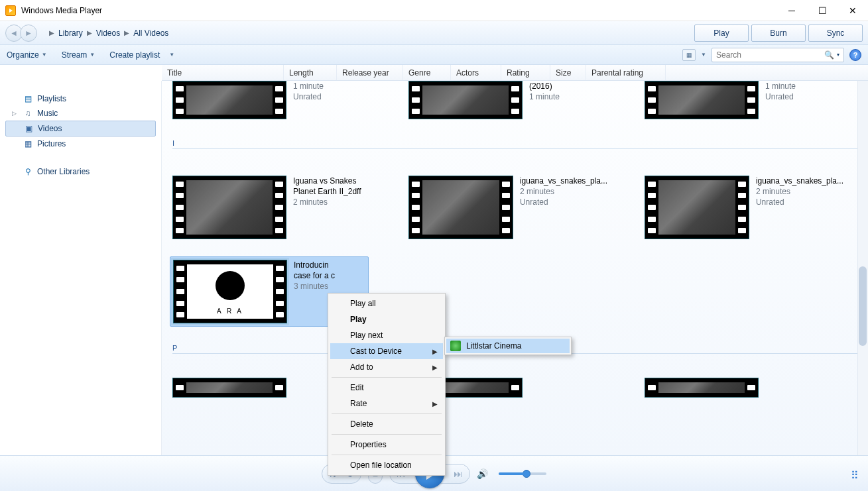 Image resolution: width=868 pixels, height=491 pixels. What do you see at coordinates (434, 55) in the screenshot?
I see `toolbar: Organize▼ Stream▼ Create playlist▼ ▦ ▼ 🔍…` at bounding box center [434, 55].